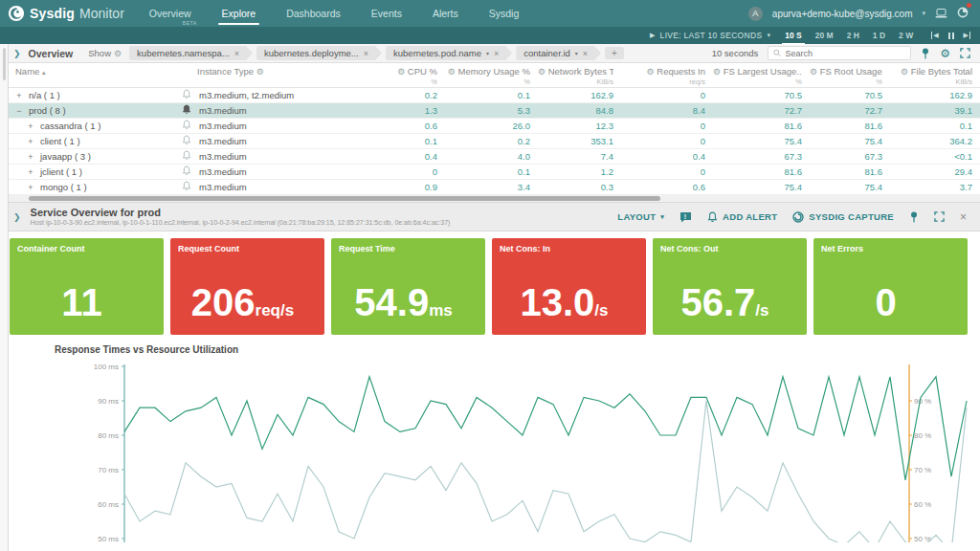 The image size is (980, 551). I want to click on left-rail-scrollbar, so click(4, 298).